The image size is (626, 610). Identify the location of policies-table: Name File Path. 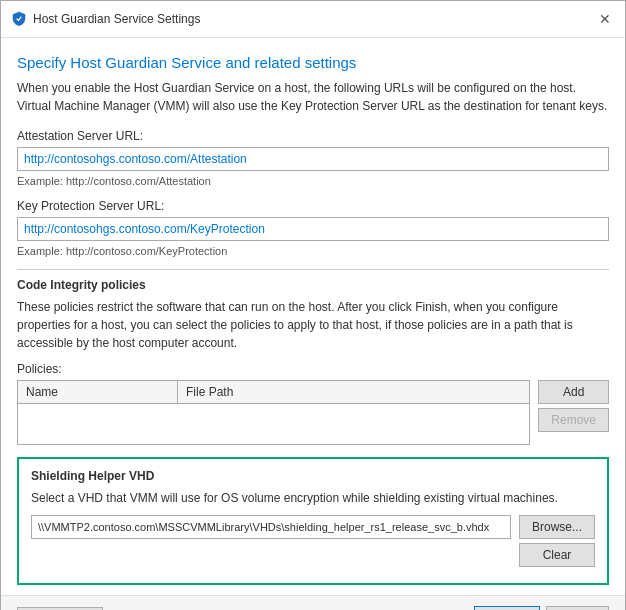
(274, 412).